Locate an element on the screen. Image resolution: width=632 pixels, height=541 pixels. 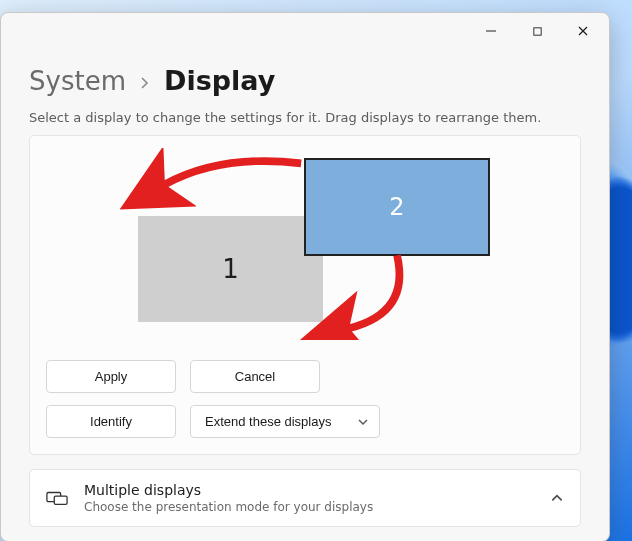
identify-button: Identify is located at coordinates (111, 422).